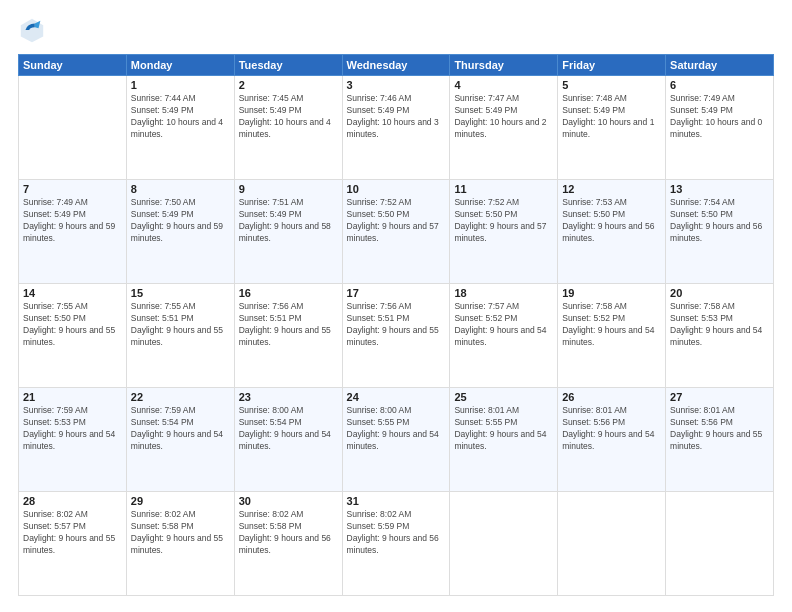  What do you see at coordinates (720, 232) in the screenshot?
I see `calendar-cell: 13Sunrise: 7:54 AMSunset: 5:50 PMDayligh…` at bounding box center [720, 232].